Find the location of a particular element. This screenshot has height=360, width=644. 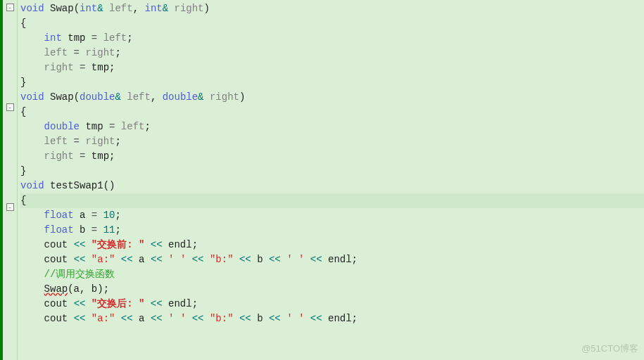

watermark: @51CTO博客 is located at coordinates (610, 349).